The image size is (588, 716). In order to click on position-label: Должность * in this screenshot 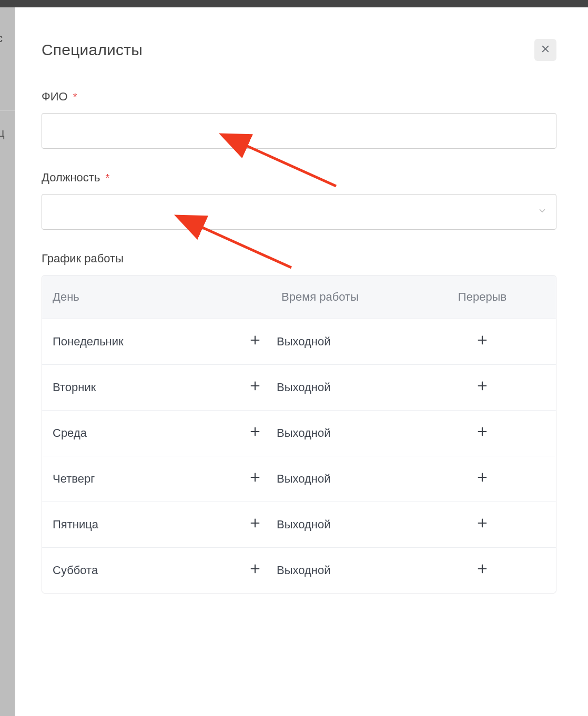, I will do `click(299, 178)`.